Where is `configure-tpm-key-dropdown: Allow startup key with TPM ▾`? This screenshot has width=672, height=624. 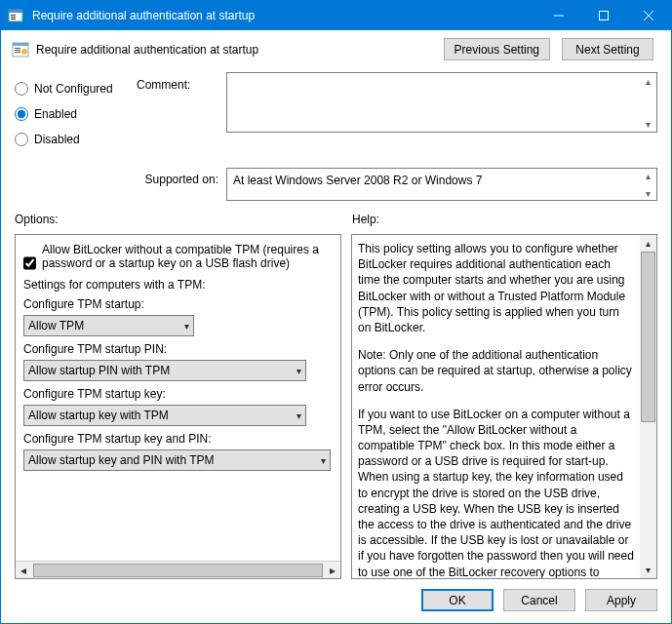 configure-tpm-key-dropdown: Allow startup key with TPM ▾ is located at coordinates (165, 415).